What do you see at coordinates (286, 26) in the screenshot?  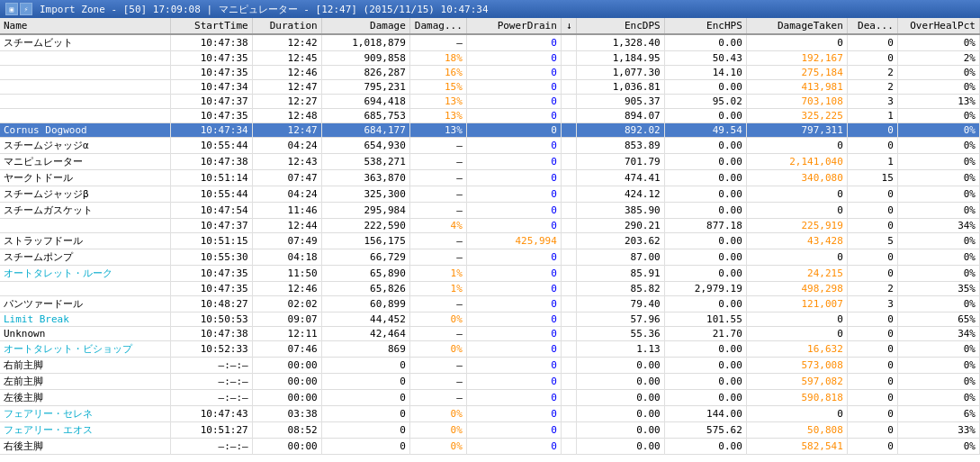 I see `col-header-duration: Duration` at bounding box center [286, 26].